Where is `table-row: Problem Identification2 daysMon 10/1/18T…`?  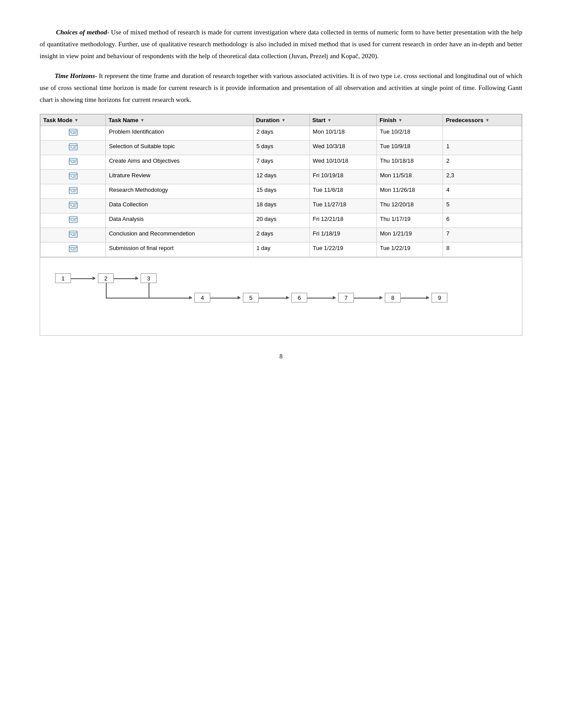 table-row: Problem Identification2 daysMon 10/1/18T… is located at coordinates (281, 133).